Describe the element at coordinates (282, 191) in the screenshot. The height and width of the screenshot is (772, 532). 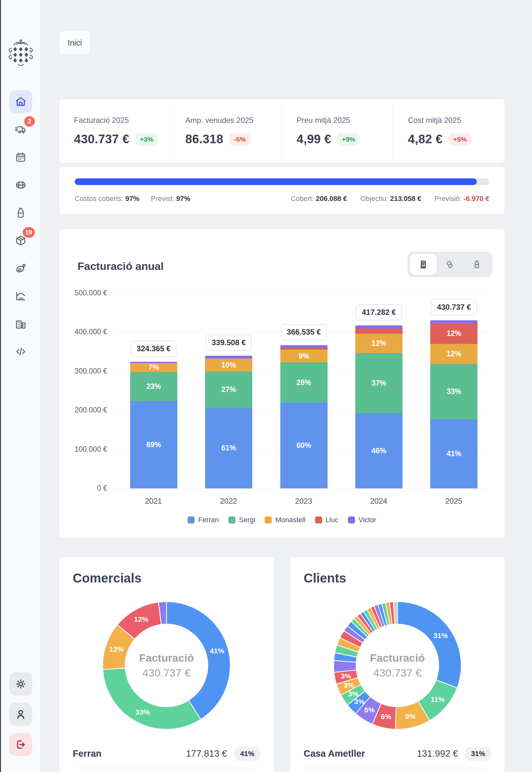
I see `costs-progress-card: Costos coberts: 97% Previst: 97% Cobert:…` at that location.